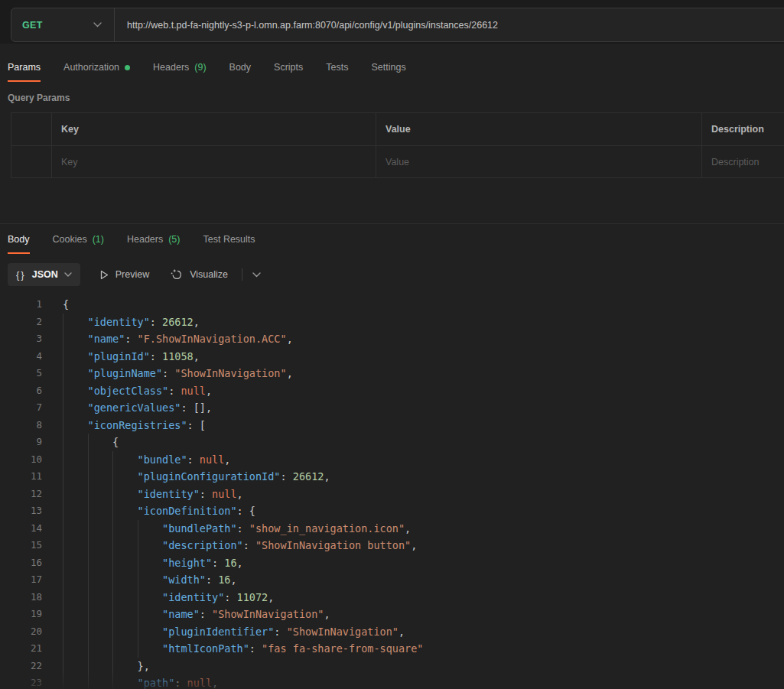 The height and width of the screenshot is (689, 784). I want to click on json-token: "pluginName", so click(125, 373).